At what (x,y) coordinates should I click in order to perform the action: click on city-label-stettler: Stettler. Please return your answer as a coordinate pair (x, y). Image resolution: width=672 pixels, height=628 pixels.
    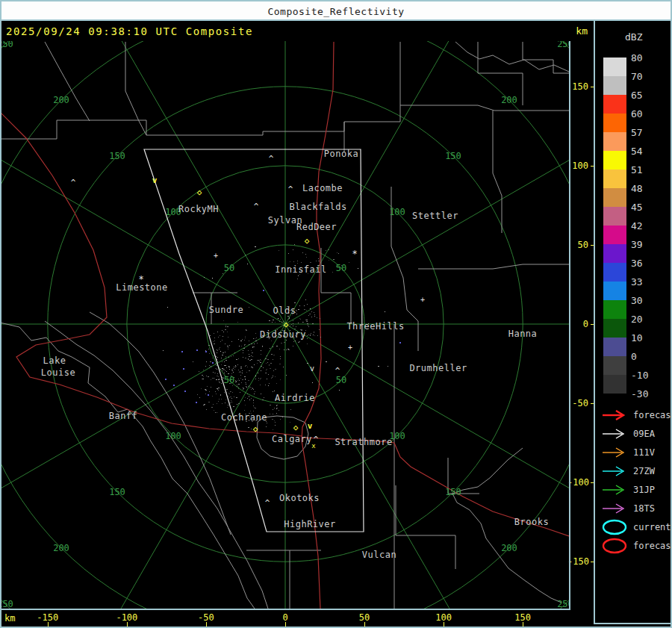
    Looking at the image, I should click on (435, 216).